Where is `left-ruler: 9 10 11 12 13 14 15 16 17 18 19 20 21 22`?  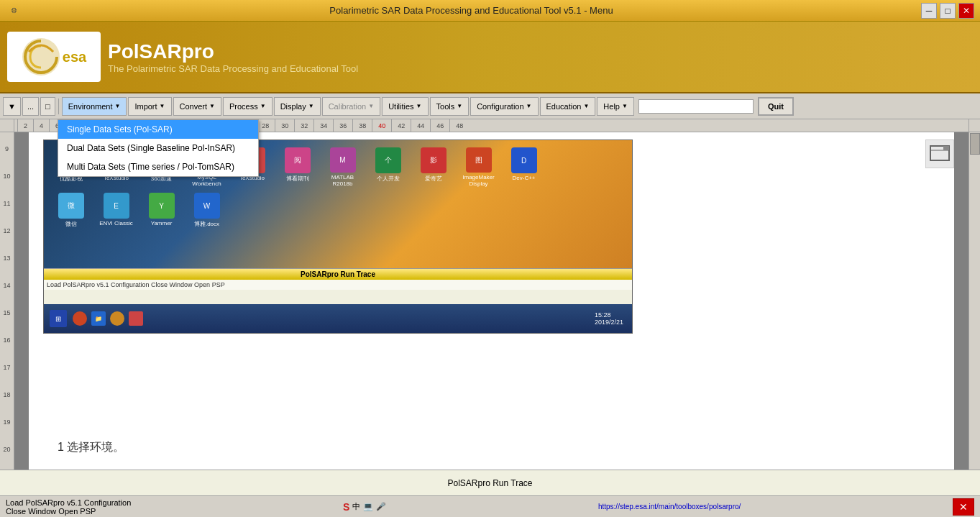
left-ruler: 9 10 11 12 13 14 15 16 17 18 19 20 21 22 is located at coordinates (7, 301).